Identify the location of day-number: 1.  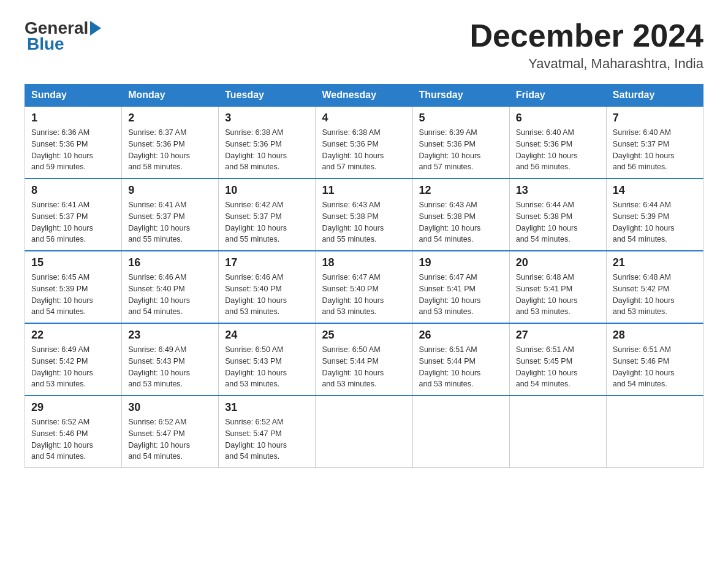
(74, 118).